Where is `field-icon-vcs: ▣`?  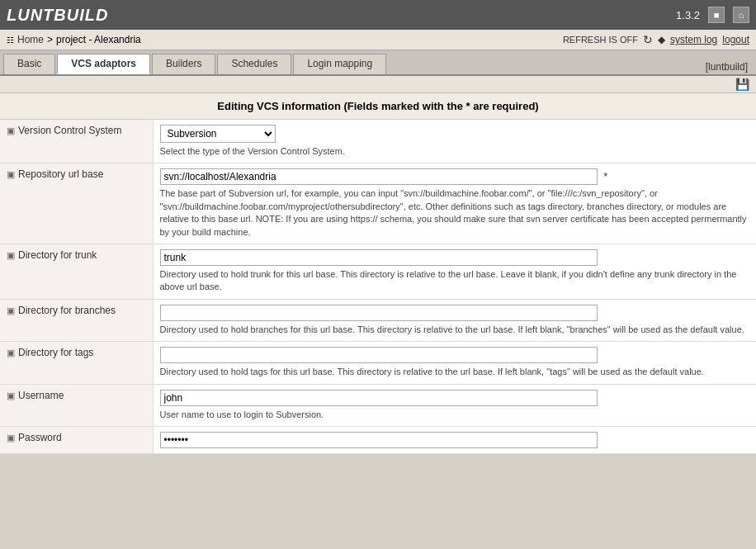 field-icon-vcs: ▣ is located at coordinates (11, 130).